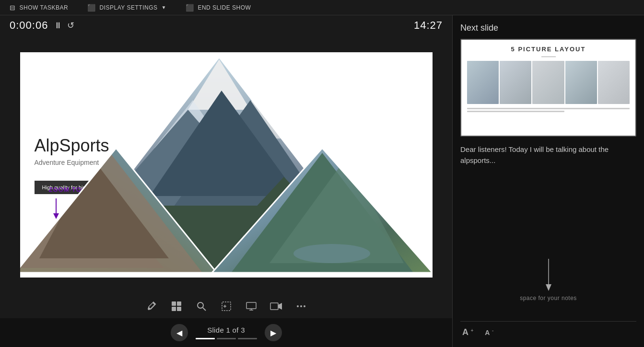 This screenshot has height=347, width=644. I want to click on video-btn, so click(276, 306).